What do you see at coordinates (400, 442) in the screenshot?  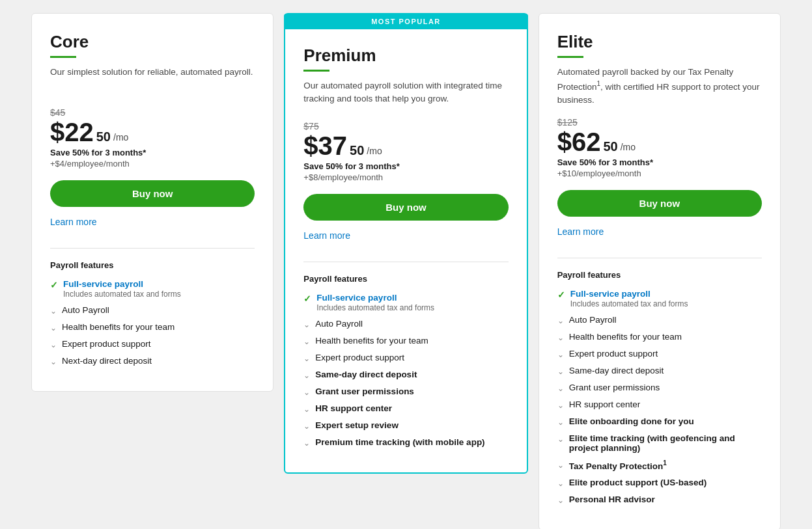 I see `feature-text: Premium time tracking (with mobile app)` at bounding box center [400, 442].